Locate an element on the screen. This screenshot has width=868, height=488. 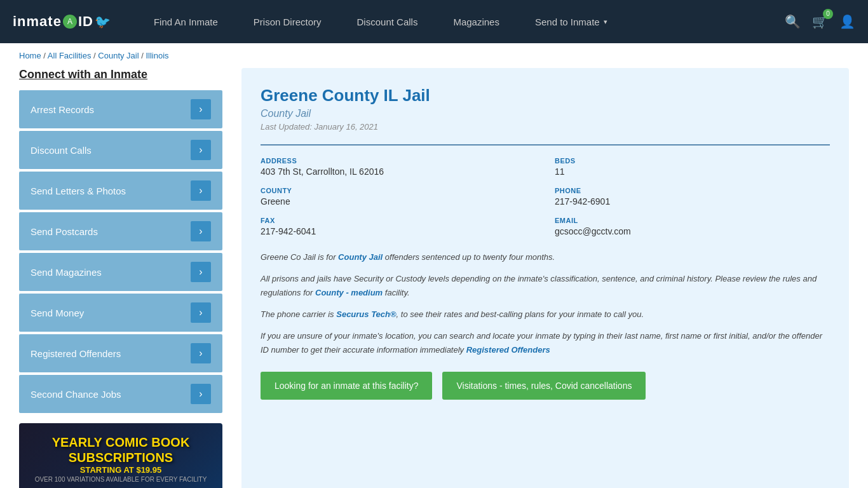
desc3-text: The phone carrier is is located at coordinates (299, 314).